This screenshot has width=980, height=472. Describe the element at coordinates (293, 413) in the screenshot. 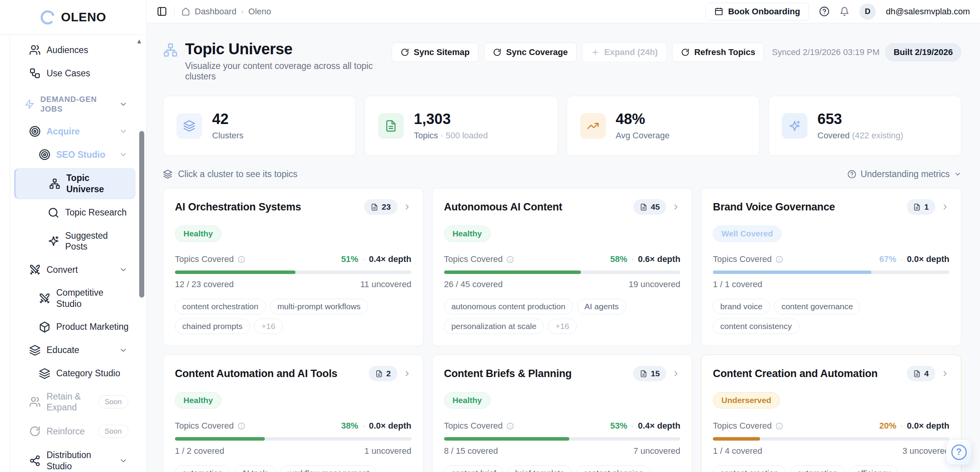

I see `cluster-card-content-automation-and-ai-tools: Content Automation and AI Tools2HealthyT…` at that location.